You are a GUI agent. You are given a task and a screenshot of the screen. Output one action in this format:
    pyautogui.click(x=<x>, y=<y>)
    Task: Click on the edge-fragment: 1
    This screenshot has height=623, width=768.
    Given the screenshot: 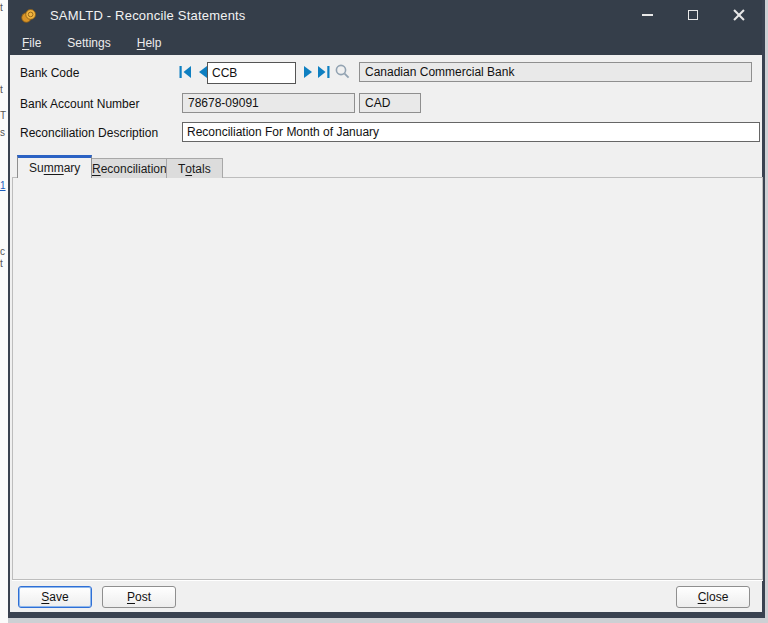 What is the action you would take?
    pyautogui.click(x=3, y=186)
    